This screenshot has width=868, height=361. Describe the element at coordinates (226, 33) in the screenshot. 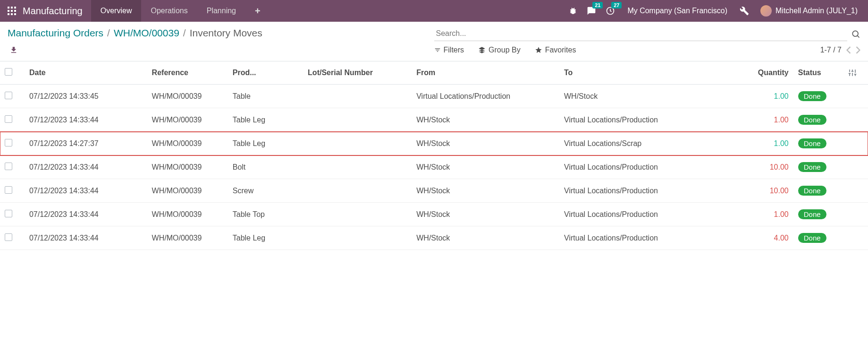

I see `breadcrumb-current: Inventory Moves` at that location.